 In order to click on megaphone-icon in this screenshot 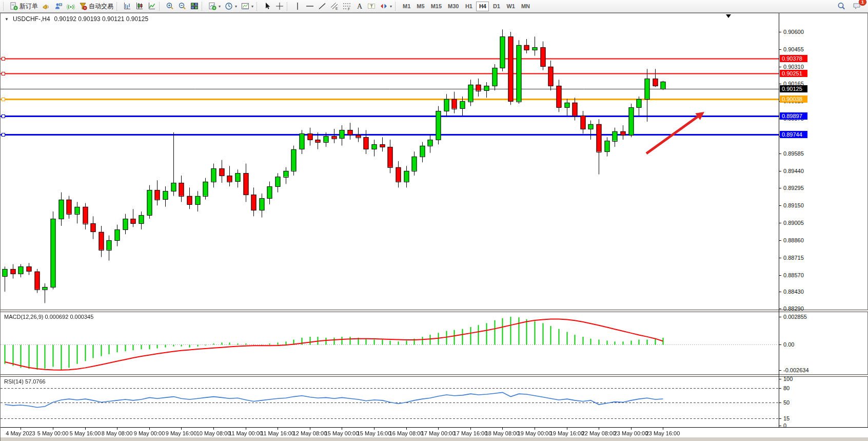, I will do `click(46, 6)`.